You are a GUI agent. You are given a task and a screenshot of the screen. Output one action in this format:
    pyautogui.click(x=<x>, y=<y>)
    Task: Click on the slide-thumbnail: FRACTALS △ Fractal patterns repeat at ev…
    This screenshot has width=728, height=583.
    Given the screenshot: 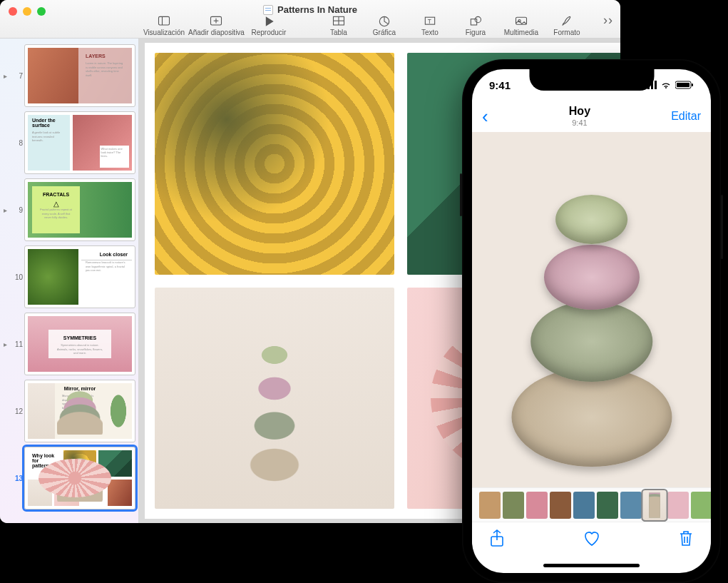 What is the action you would take?
    pyautogui.click(x=80, y=210)
    